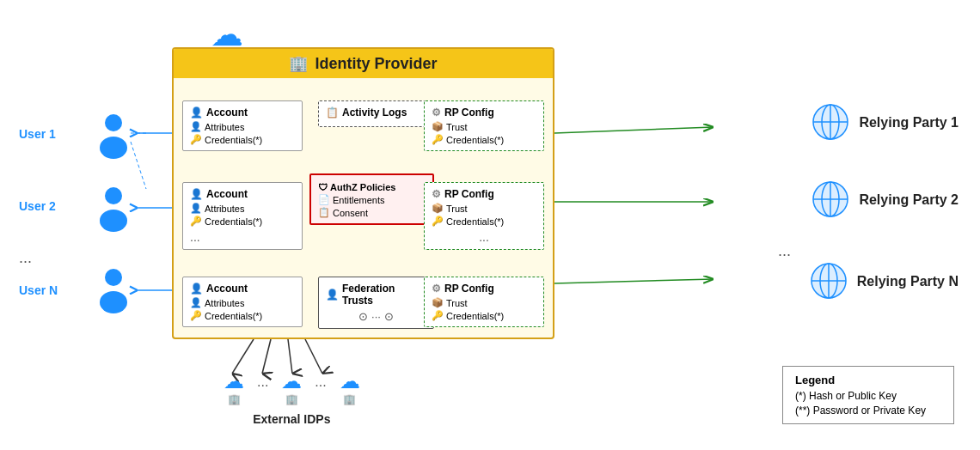 The height and width of the screenshot is (450, 980). Describe the element at coordinates (475, 316) in the screenshot. I see `rp-cred-label-3: Credentials(*)` at that location.